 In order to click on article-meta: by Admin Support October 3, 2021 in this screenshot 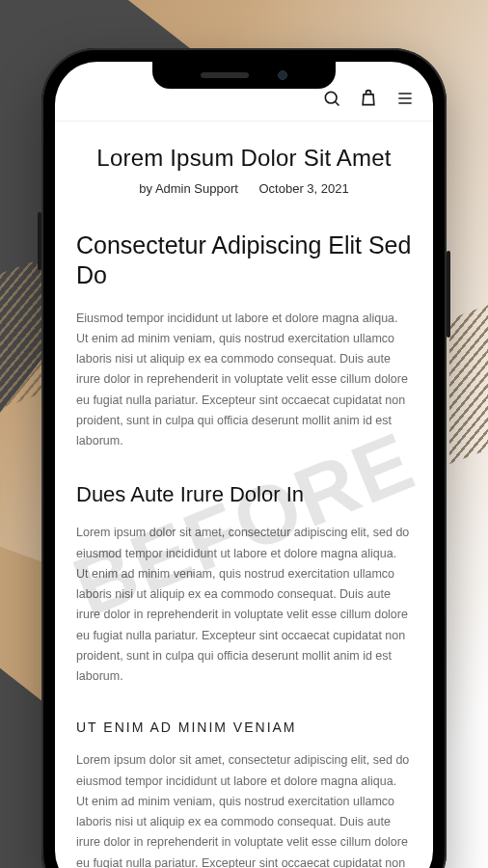, I will do `click(244, 189)`.